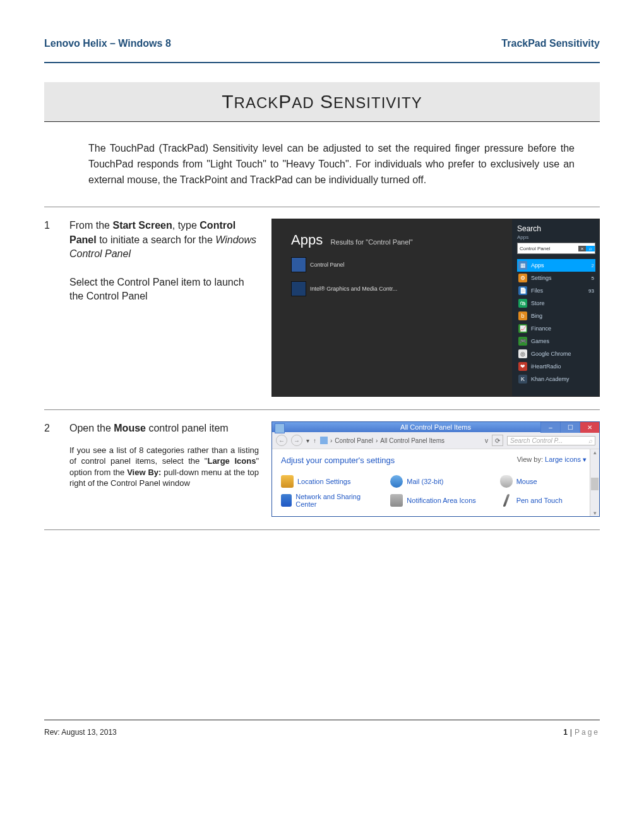 The height and width of the screenshot is (834, 644). I want to click on notification-icon, so click(397, 500).